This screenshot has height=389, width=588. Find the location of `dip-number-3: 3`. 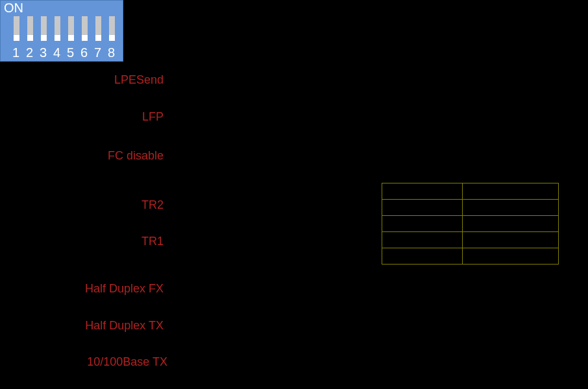

dip-number-3: 3 is located at coordinates (43, 53).